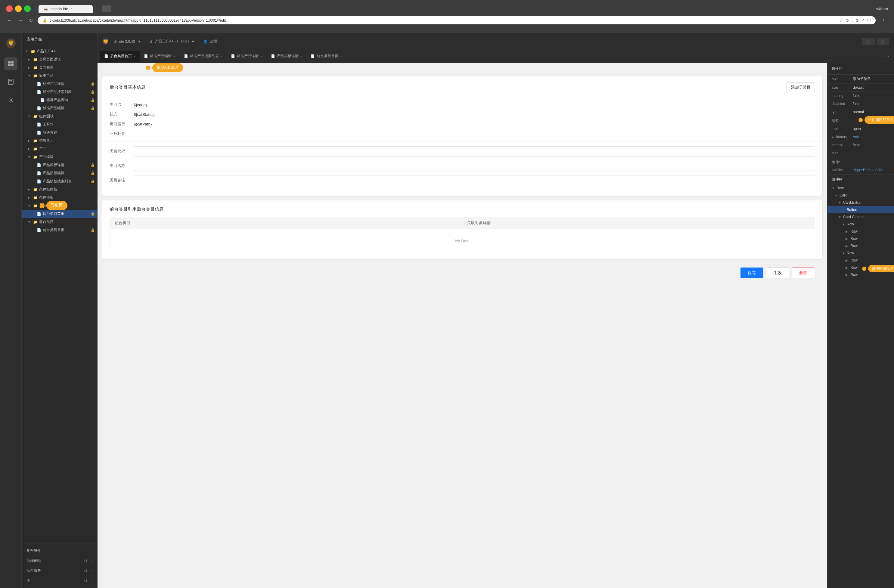 The width and height of the screenshot is (894, 588). Describe the element at coordinates (881, 268) in the screenshot. I see `tree-edit-bubble: 组件树编辑区` at that location.